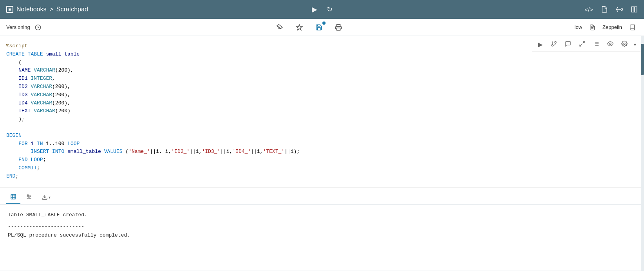  Describe the element at coordinates (322, 9) in the screenshot. I see `header-center-actions: ▶ ↻` at that location.